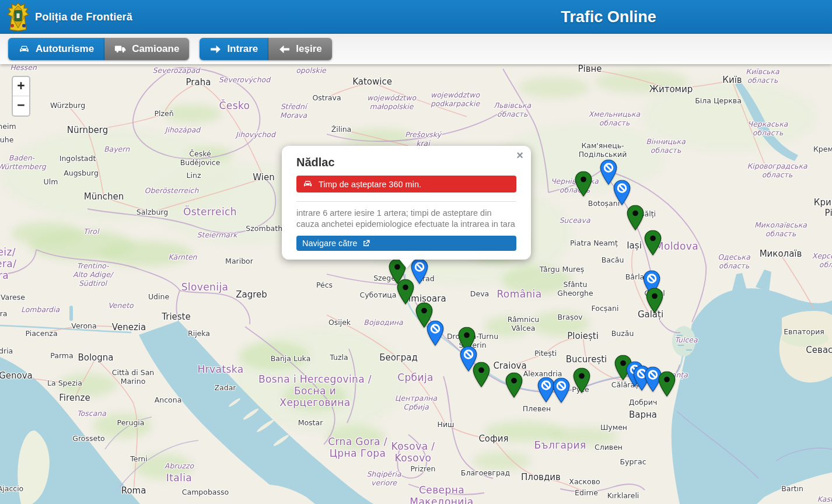 The height and width of the screenshot is (504, 832). Describe the element at coordinates (147, 49) in the screenshot. I see `camioane-button: Camioane` at that location.